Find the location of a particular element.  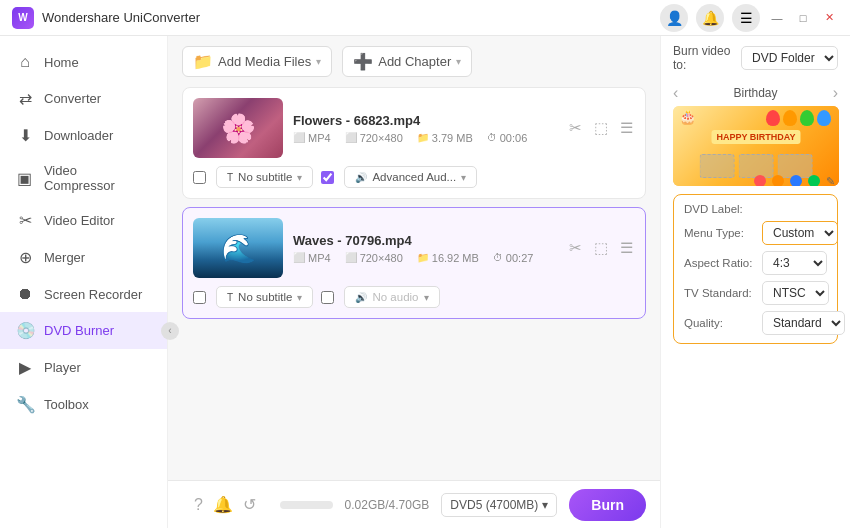

sidebar-item-dvd-burner: 💿 DVD Burner ‹ is located at coordinates (84, 330).